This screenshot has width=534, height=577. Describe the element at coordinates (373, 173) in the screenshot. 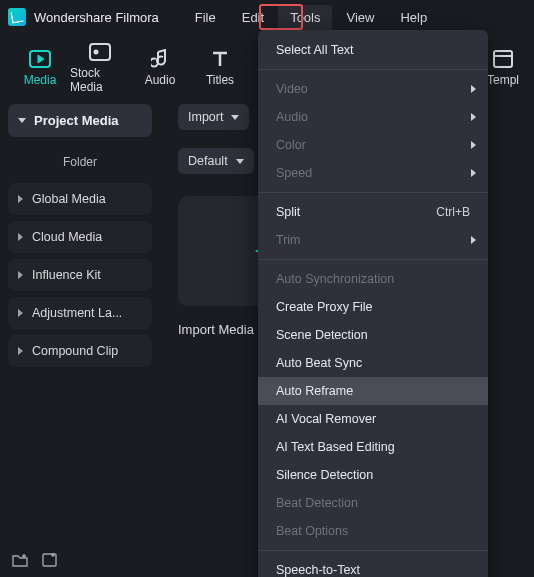

I see `menu-item-speed: Speed` at that location.